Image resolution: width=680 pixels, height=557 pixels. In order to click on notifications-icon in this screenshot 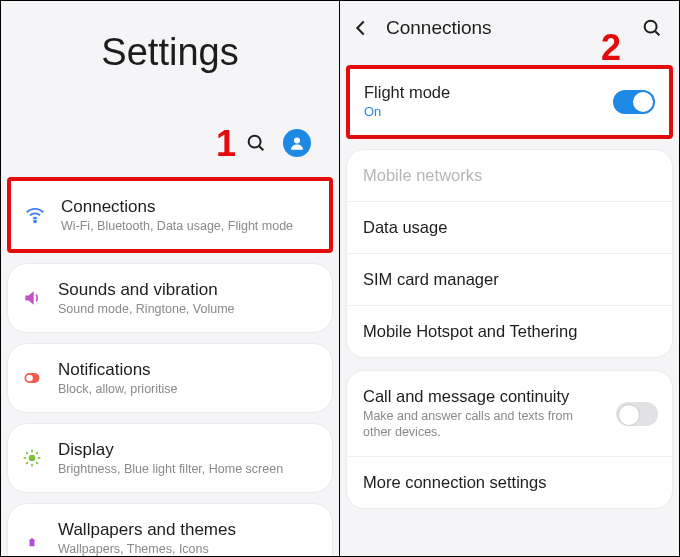, I will do `click(32, 378)`.